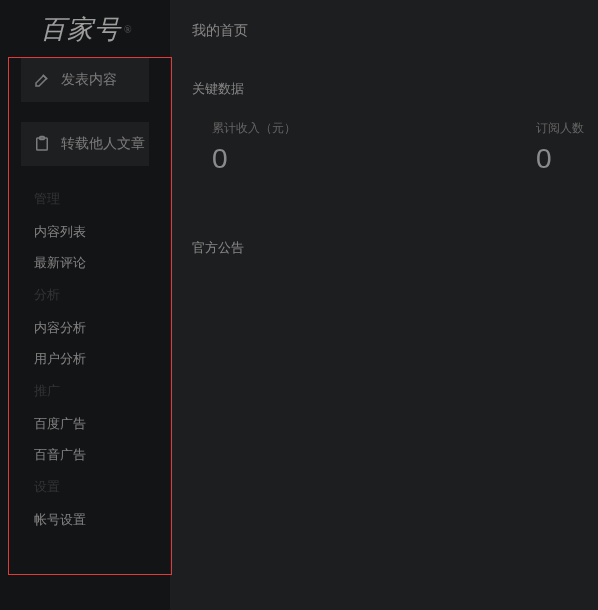  What do you see at coordinates (85, 80) in the screenshot?
I see `publish-button: 发表内容` at bounding box center [85, 80].